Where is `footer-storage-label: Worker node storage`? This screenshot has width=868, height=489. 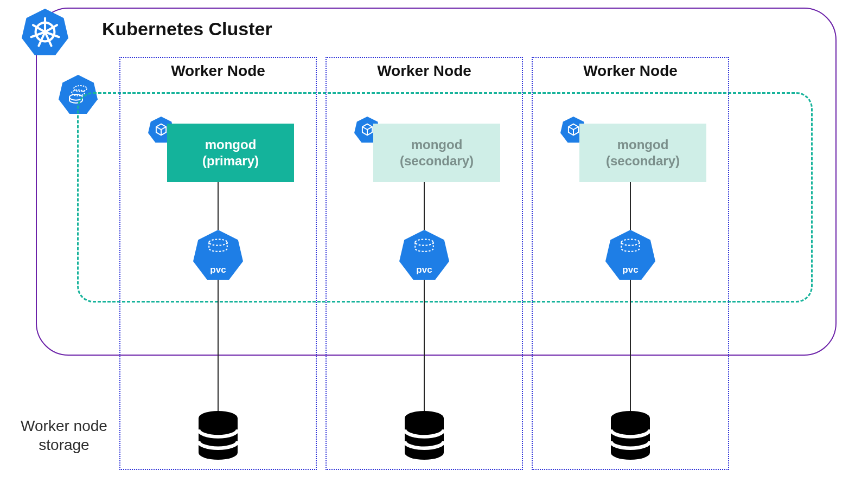
footer-storage-label: Worker node storage is located at coordinates (64, 435).